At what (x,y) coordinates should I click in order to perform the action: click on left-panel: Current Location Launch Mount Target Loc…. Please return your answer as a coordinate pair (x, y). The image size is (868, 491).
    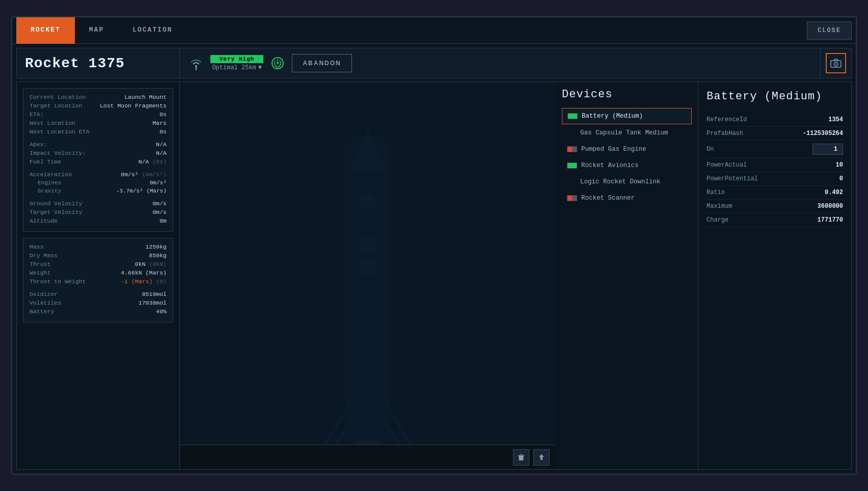
    Looking at the image, I should click on (98, 276).